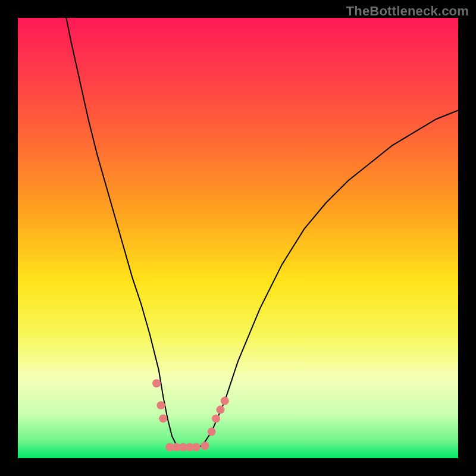  I want to click on watermark-text: TheBottleneck.com, so click(408, 11).